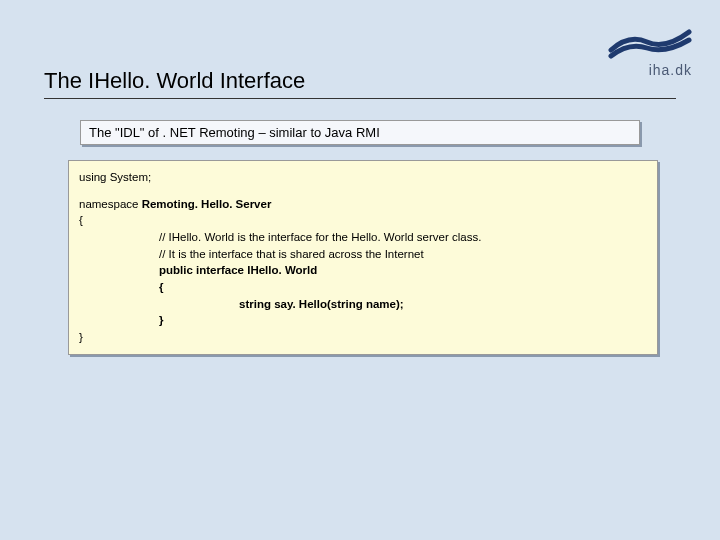 This screenshot has width=720, height=540. What do you see at coordinates (403, 270) in the screenshot?
I see `code-line: public interface IHello. World` at bounding box center [403, 270].